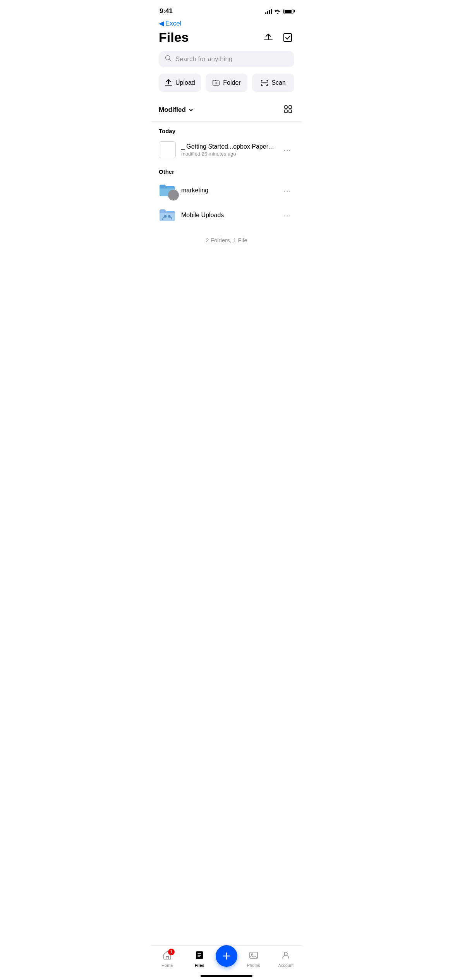  What do you see at coordinates (204, 59) in the screenshot?
I see `search-placeholder: Search for anything` at bounding box center [204, 59].